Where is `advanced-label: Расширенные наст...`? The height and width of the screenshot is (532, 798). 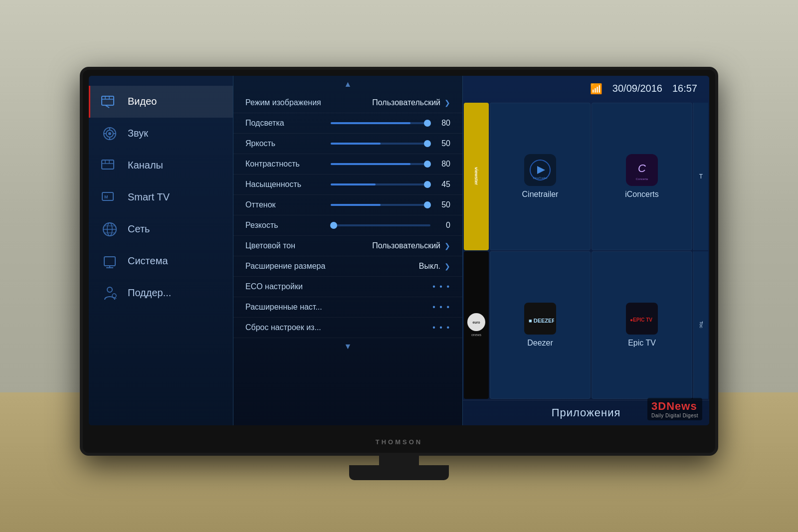 advanced-label: Расширенные наст... is located at coordinates (284, 307).